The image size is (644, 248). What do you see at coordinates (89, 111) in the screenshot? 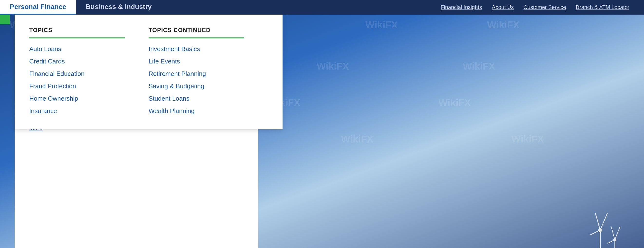
I see `list-item: Insurance` at bounding box center [89, 111].